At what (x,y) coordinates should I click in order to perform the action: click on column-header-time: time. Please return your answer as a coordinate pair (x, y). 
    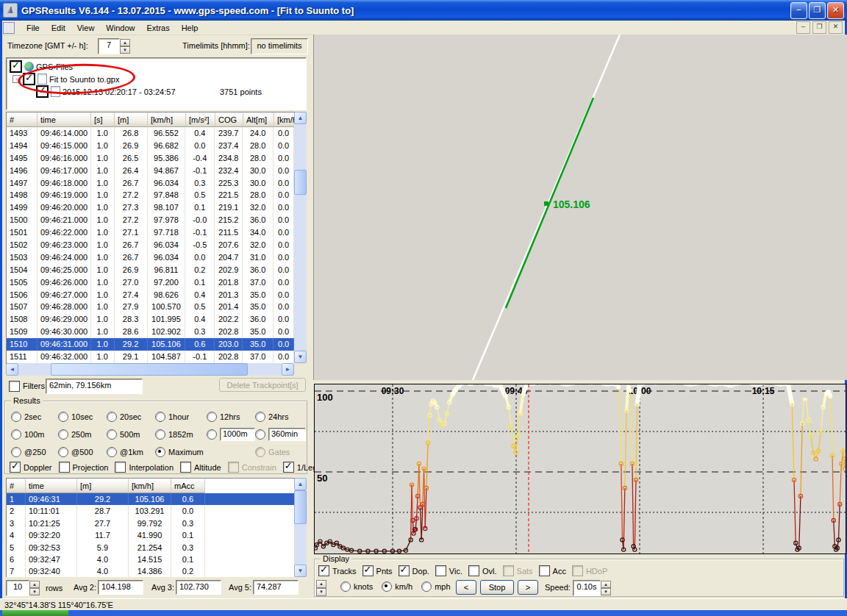
    Looking at the image, I should click on (51, 486).